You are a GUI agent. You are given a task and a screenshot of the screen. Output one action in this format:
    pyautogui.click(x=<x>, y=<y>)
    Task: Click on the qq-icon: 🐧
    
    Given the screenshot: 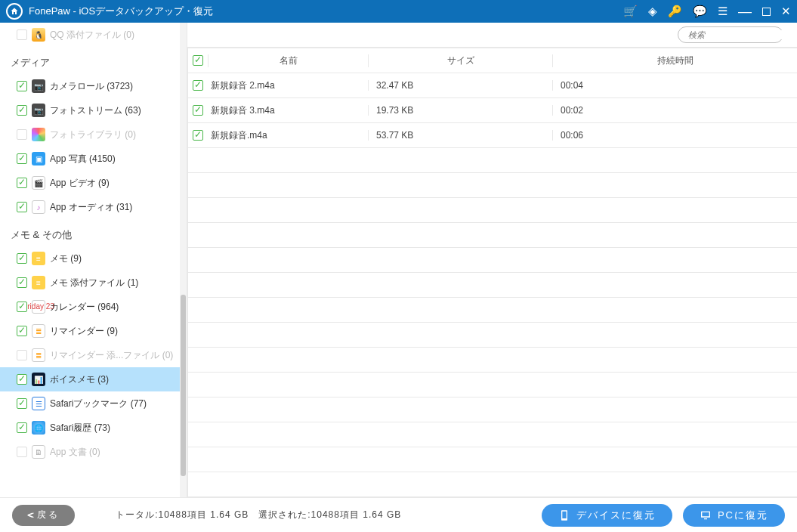 What is the action you would take?
    pyautogui.click(x=39, y=35)
    